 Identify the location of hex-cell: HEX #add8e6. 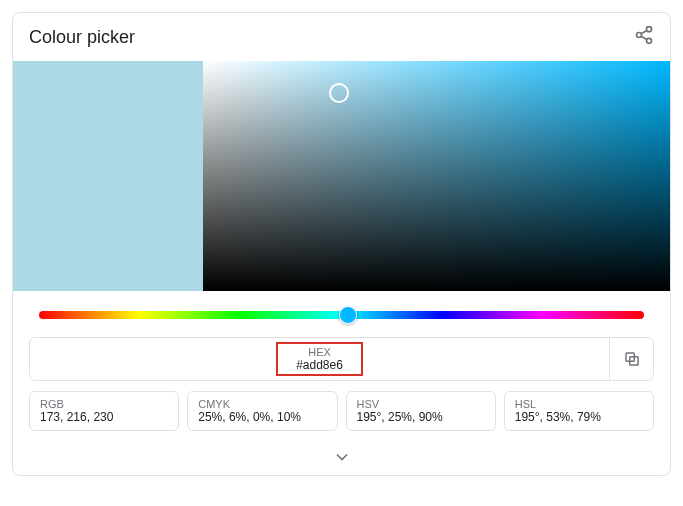
(320, 359).